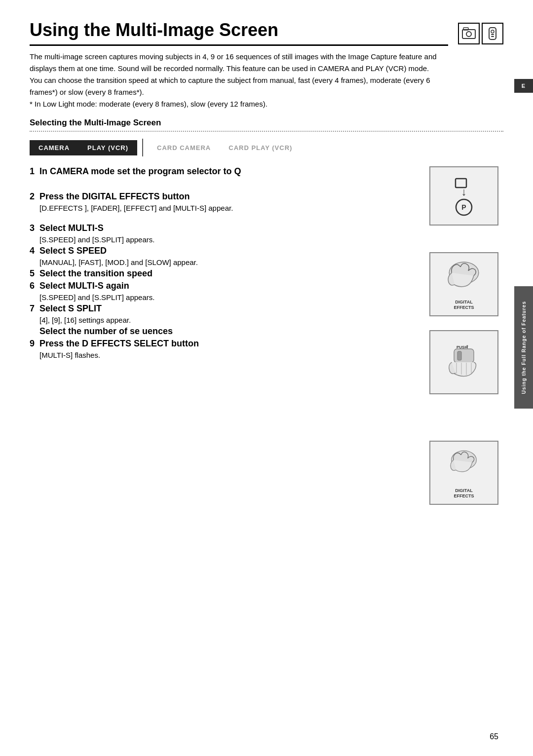  I want to click on step-7-text: Select S SPLIT, so click(71, 308).